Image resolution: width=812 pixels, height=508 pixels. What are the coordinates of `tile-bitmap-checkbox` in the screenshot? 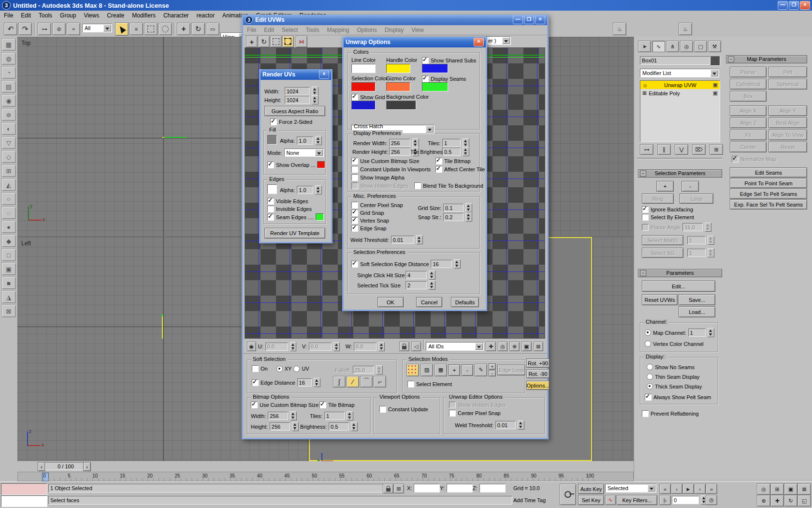 It's located at (323, 405).